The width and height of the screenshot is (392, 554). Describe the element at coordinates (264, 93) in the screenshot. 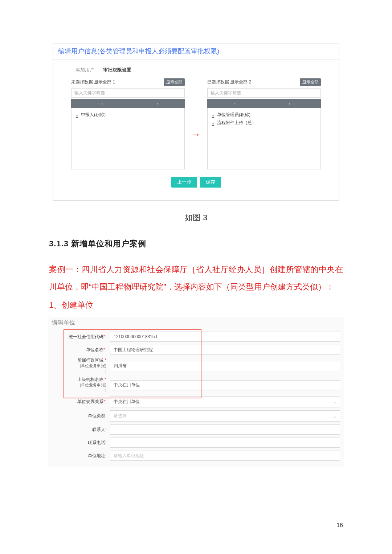

I see `right-filter-input` at that location.